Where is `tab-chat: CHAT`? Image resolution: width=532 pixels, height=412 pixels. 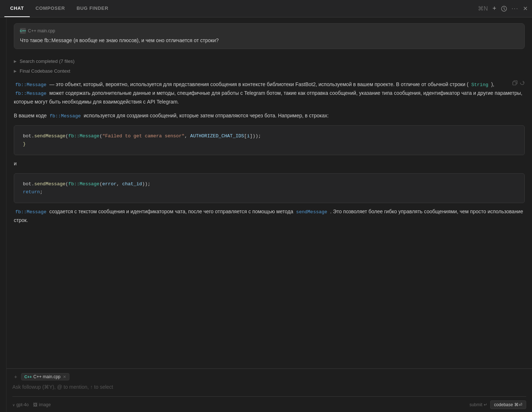
tab-chat: CHAT is located at coordinates (17, 9).